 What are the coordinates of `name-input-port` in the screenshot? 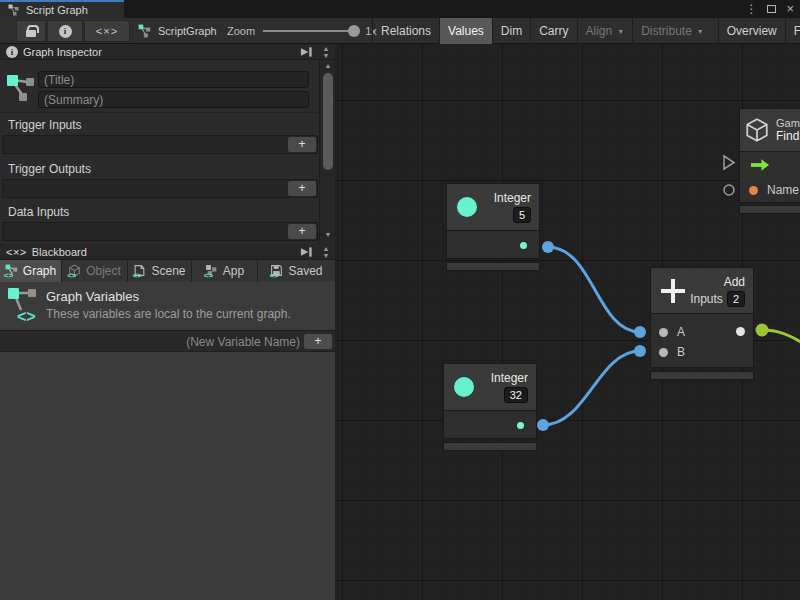 It's located at (754, 190).